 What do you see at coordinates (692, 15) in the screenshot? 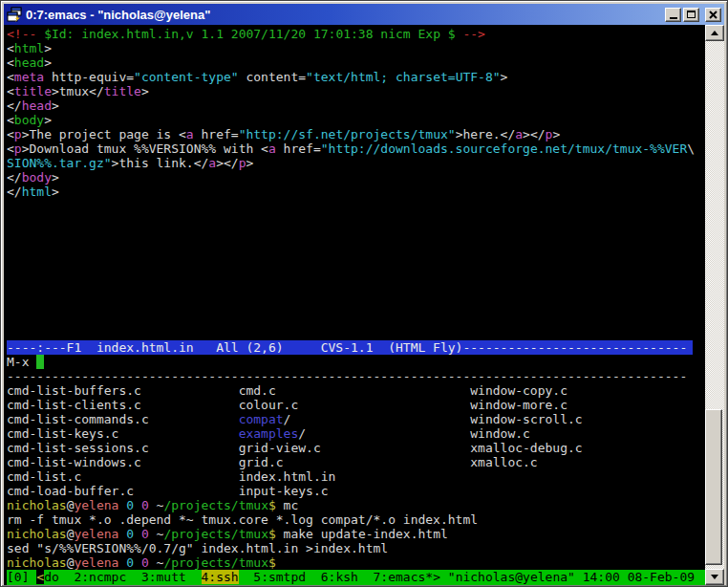
I see `maximize-button` at bounding box center [692, 15].